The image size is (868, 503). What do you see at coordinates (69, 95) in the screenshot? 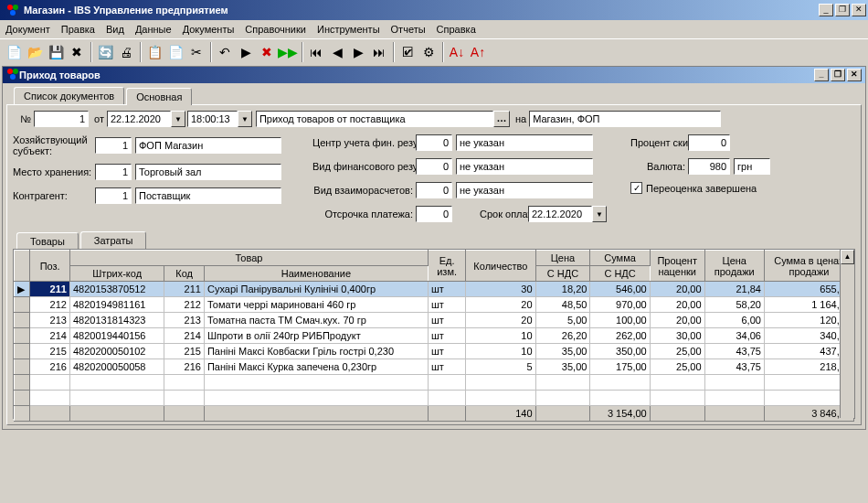
I see `tab-doclist: Список документов` at bounding box center [69, 95].